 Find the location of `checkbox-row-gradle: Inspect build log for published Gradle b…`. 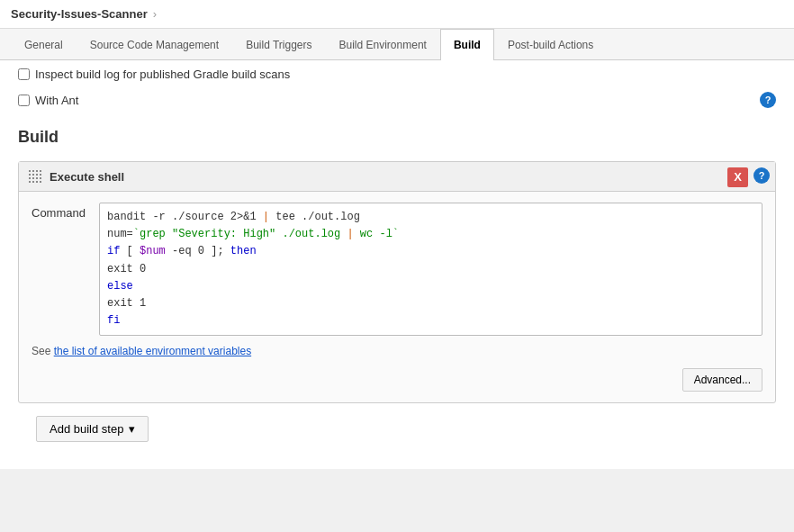

checkbox-row-gradle: Inspect build log for published Gradle b… is located at coordinates (397, 74).